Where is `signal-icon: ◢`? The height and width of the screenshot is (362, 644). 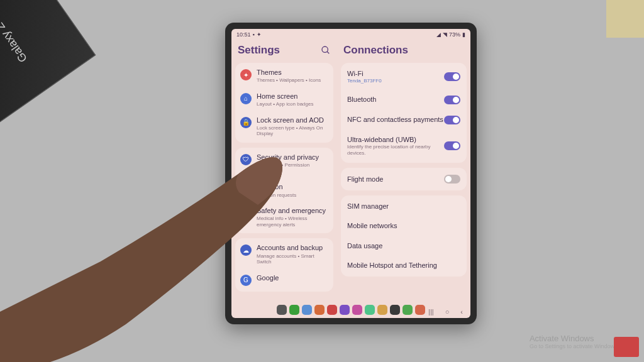
signal-icon: ◢ is located at coordinates (439, 35).